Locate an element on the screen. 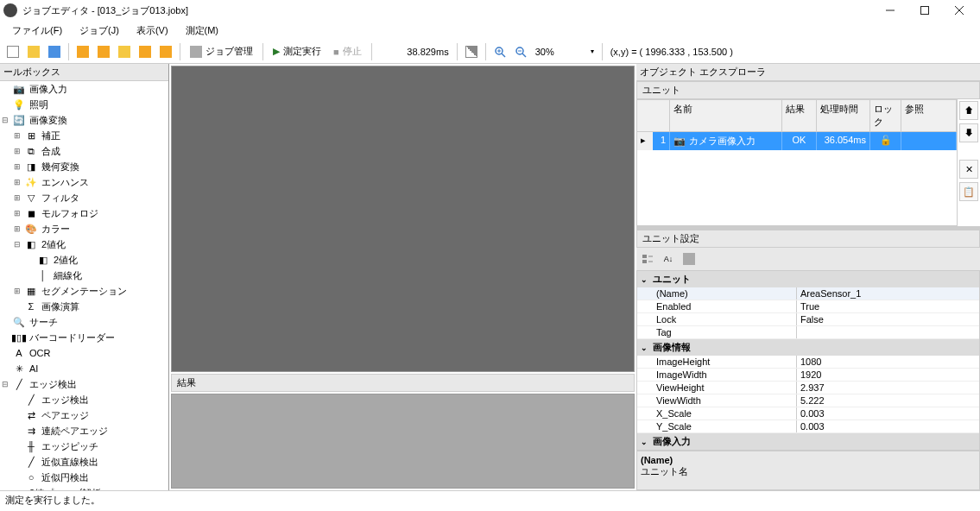 The image size is (980, 511). prop-viewh-value: 2.937 is located at coordinates (888, 388).